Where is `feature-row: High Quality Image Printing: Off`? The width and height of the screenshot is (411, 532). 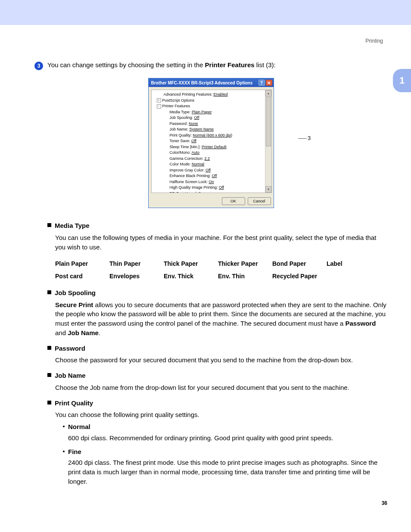 feature-row: High Quality Image Printing: Off is located at coordinates (218, 188).